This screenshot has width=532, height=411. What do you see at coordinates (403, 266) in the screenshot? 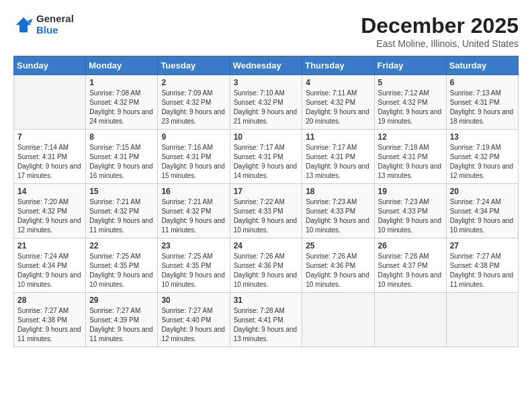
I see `sunset-text: Sunset: 4:37 PM` at bounding box center [403, 266].